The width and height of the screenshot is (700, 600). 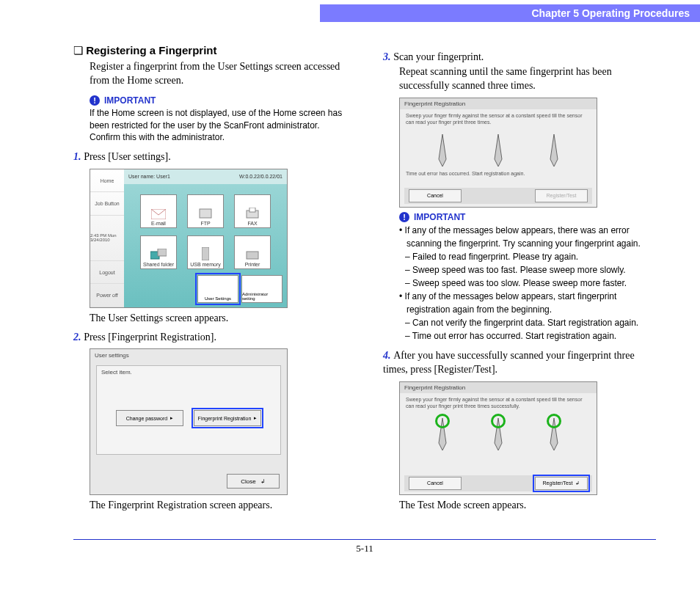 What do you see at coordinates (150, 176) in the screenshot?
I see `topbar-user: User name: User1` at bounding box center [150, 176].